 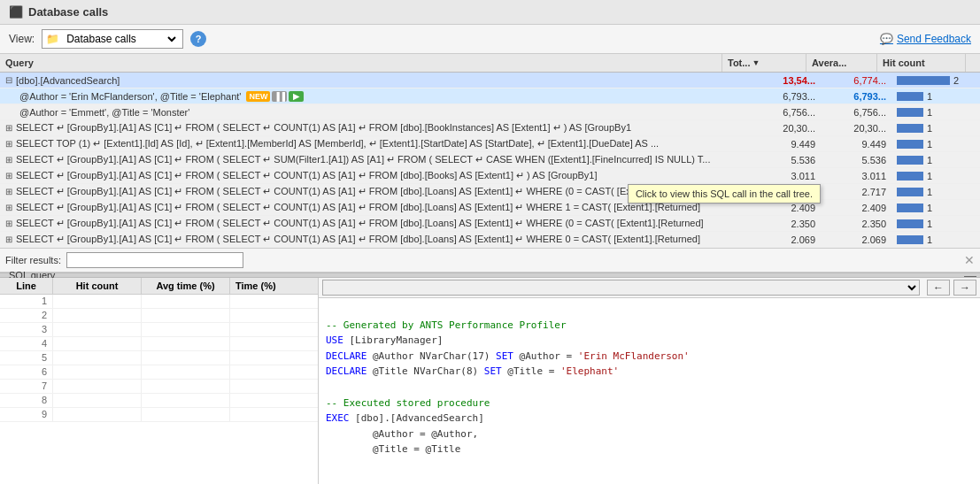 What do you see at coordinates (922, 63) in the screenshot?
I see `col-hitcount: Hit count` at bounding box center [922, 63].